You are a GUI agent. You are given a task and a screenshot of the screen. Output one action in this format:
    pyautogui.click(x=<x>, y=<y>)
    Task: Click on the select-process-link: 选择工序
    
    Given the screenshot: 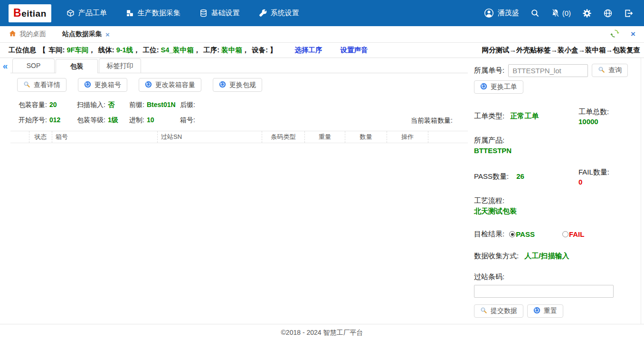 What is the action you would take?
    pyautogui.click(x=309, y=50)
    